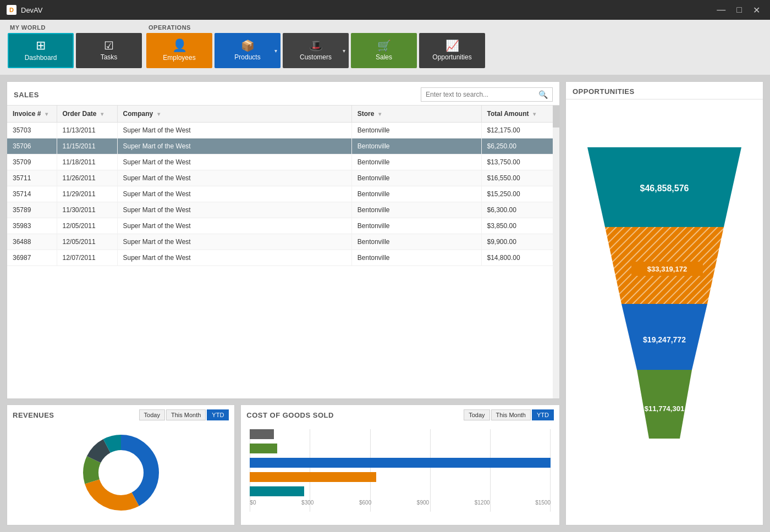 Image resolution: width=770 pixels, height=532 pixels. Describe the element at coordinates (517, 210) in the screenshot. I see `table-cell-total_amount: $6,300.00` at that location.